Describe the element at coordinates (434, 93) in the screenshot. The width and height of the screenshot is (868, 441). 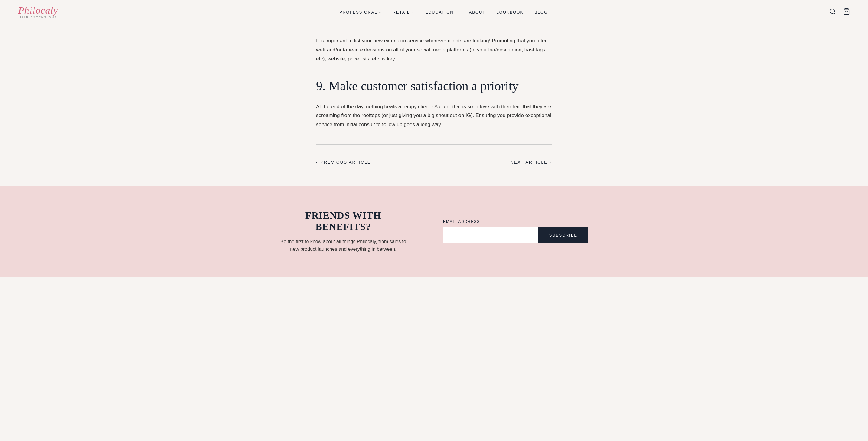
I see `main-content: It is important to list your new extensi…` at that location.